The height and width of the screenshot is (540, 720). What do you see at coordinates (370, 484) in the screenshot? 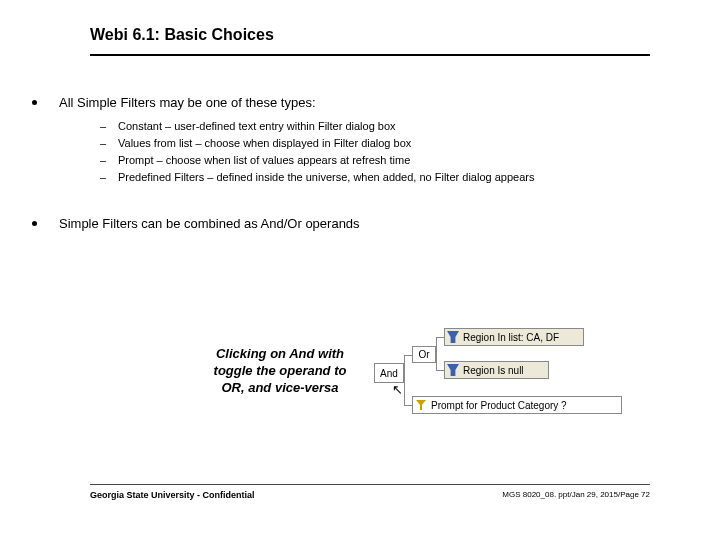
I see `footer-rule` at bounding box center [370, 484].